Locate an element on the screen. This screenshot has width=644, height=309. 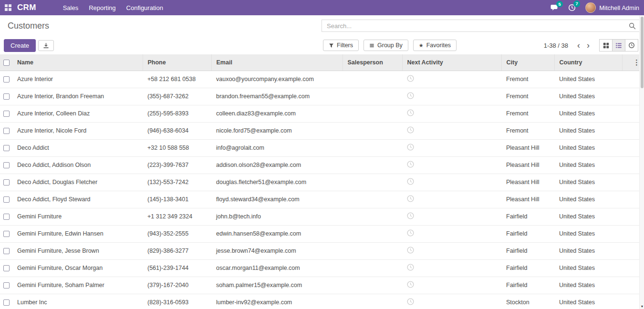
menu-reporting: Reporting is located at coordinates (102, 8).